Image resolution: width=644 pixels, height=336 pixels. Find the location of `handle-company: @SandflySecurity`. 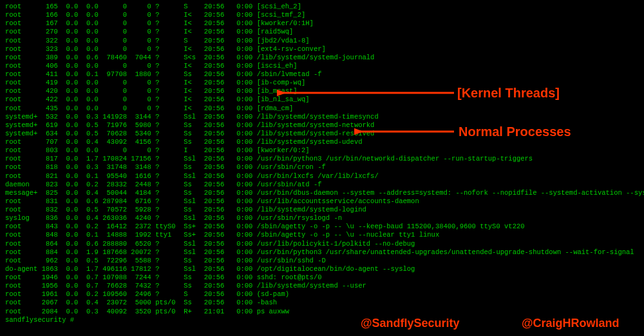

handle-company: @SandflySecurity is located at coordinates (410, 324).